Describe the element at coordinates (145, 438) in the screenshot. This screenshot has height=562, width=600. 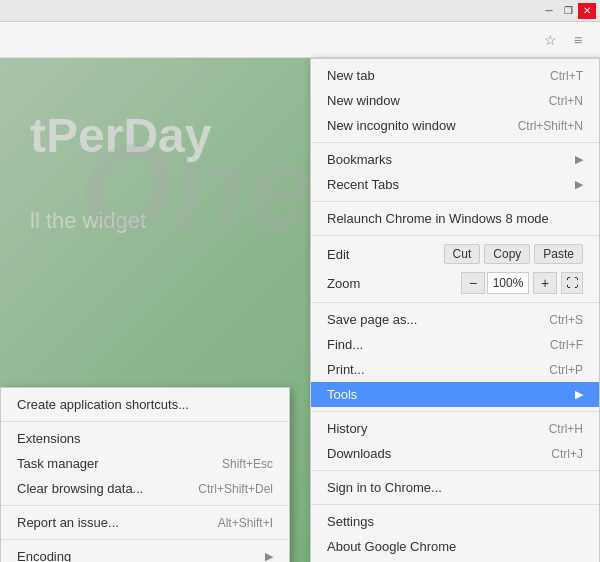
I see `menu-item-extensions: Extensions` at that location.